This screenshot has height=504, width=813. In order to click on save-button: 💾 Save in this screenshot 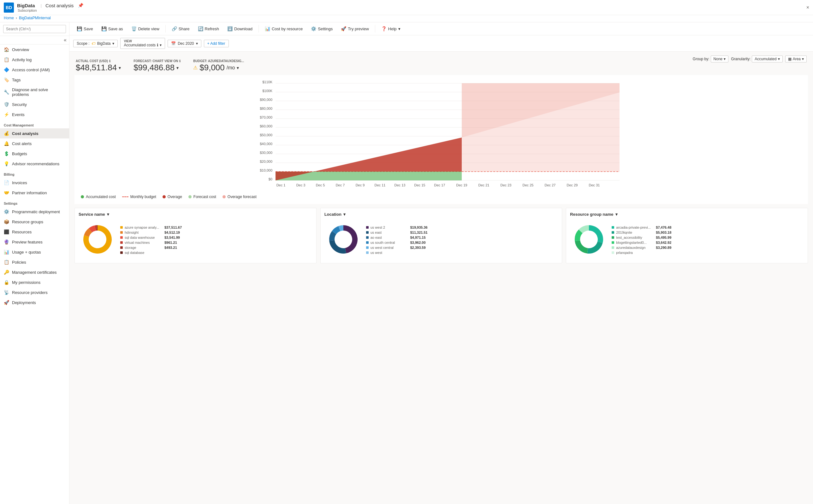, I will do `click(85, 29)`.